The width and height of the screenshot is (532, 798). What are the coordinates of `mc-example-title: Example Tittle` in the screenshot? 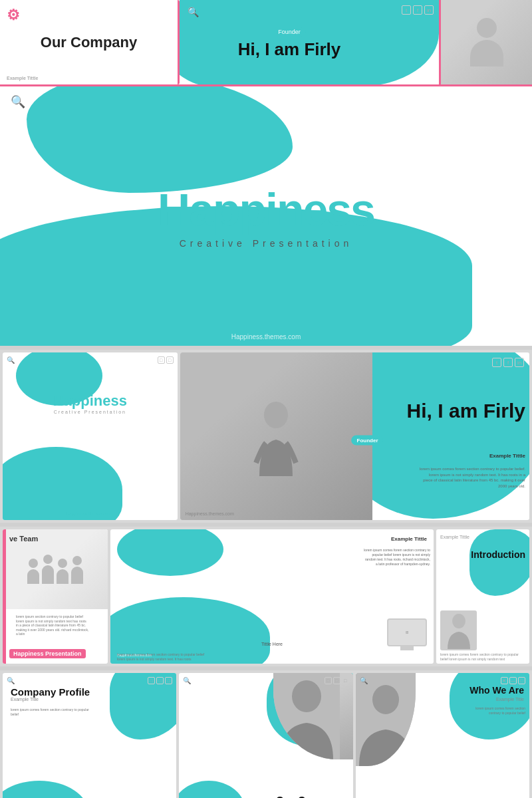 It's located at (409, 539).